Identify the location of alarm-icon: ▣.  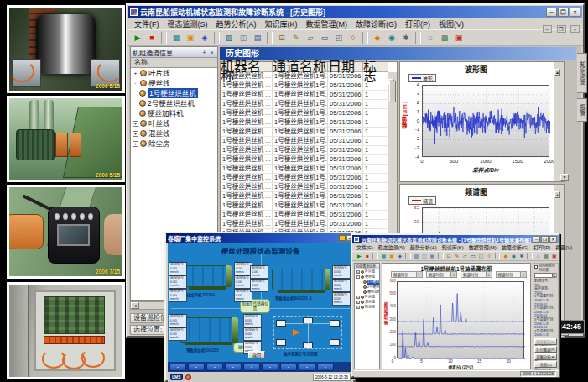
(555, 257).